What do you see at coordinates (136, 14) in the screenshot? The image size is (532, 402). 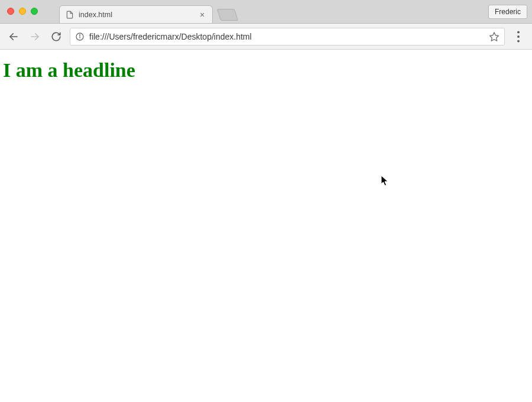 I see `browser-tab: index.html ×` at bounding box center [136, 14].